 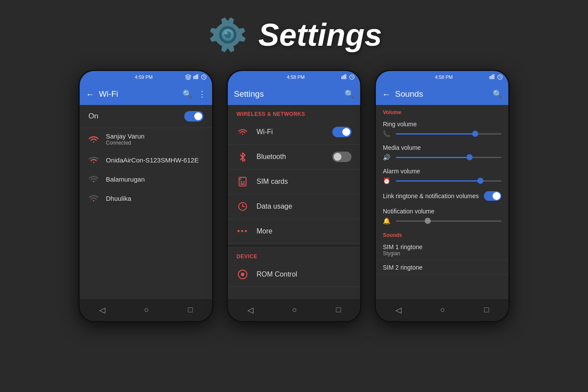 What do you see at coordinates (304, 182) in the screenshot?
I see `settings-label-sim: SIM cards` at bounding box center [304, 182].